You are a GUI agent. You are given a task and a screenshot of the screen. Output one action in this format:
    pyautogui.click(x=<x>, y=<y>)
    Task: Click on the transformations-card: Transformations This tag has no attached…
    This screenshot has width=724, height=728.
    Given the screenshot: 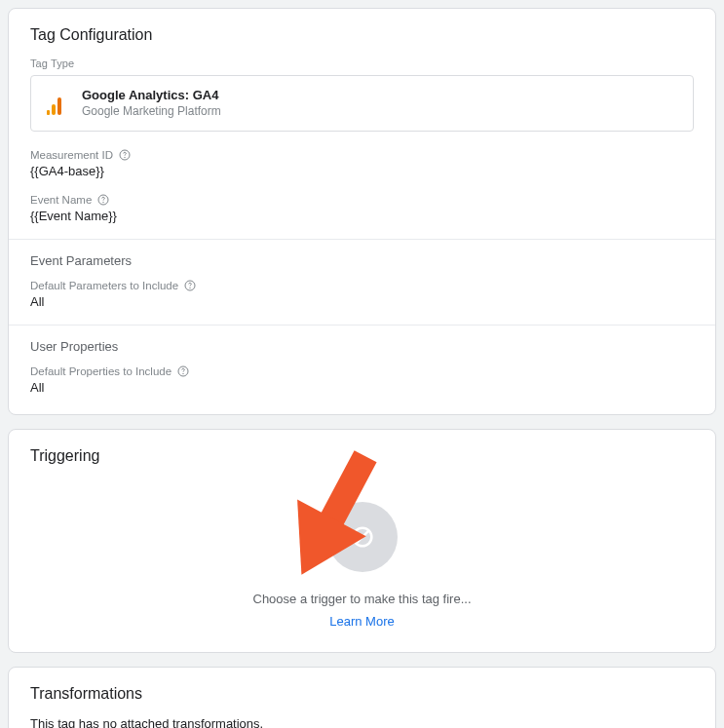 What is the action you would take?
    pyautogui.click(x=362, y=698)
    